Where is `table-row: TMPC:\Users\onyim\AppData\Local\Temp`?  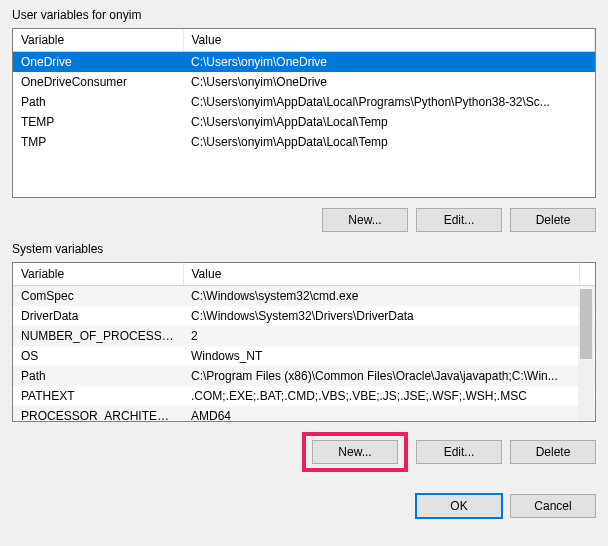
table-row: TMPC:\Users\onyim\AppData\Local\Temp is located at coordinates (304, 142).